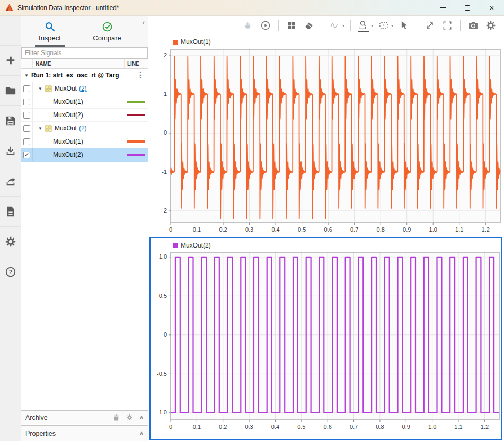 The image size is (504, 441). What do you see at coordinates (11, 242) in the screenshot?
I see `preferences-button` at bounding box center [11, 242].